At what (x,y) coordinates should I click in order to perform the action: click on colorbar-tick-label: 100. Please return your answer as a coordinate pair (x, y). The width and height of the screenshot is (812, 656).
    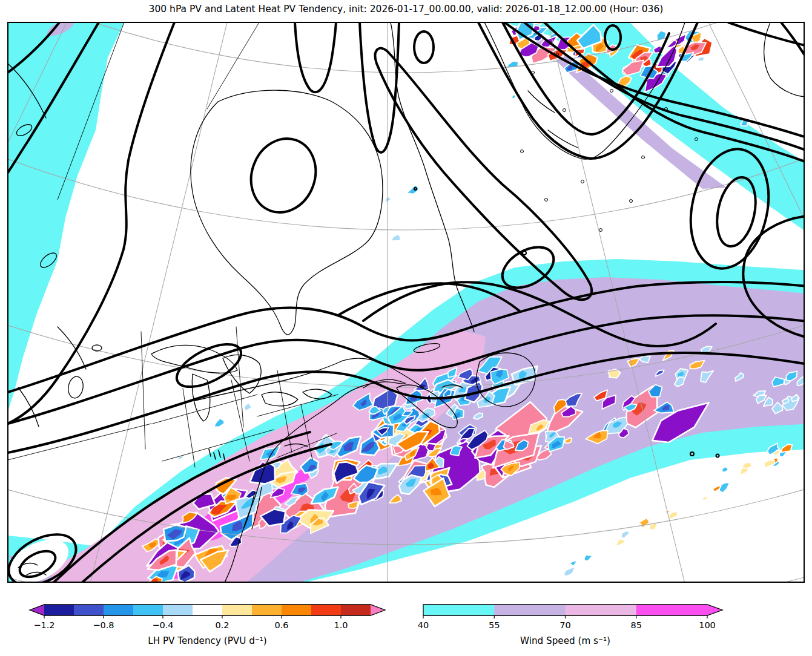
    Looking at the image, I should click on (707, 625).